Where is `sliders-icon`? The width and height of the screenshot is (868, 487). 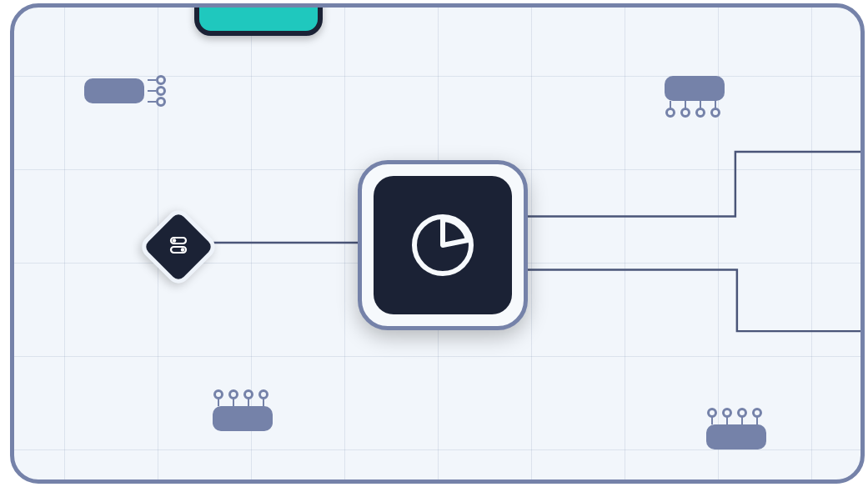 sliders-icon is located at coordinates (178, 247).